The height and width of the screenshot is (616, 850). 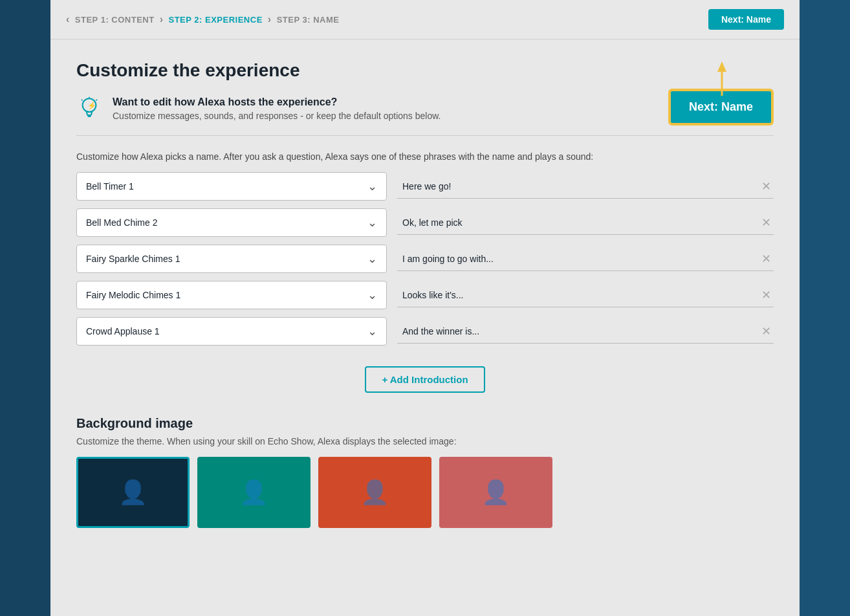 I want to click on person-icon-1: 👤, so click(x=133, y=492).